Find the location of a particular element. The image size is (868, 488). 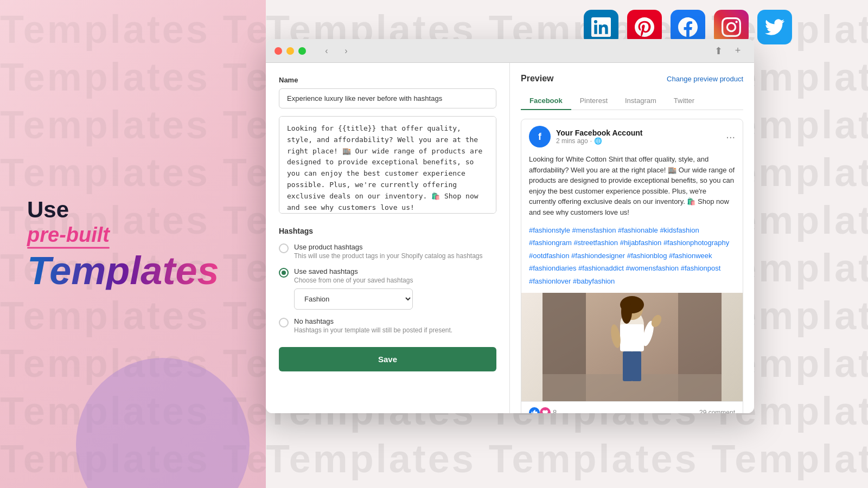

fb-avatar: f is located at coordinates (540, 137).